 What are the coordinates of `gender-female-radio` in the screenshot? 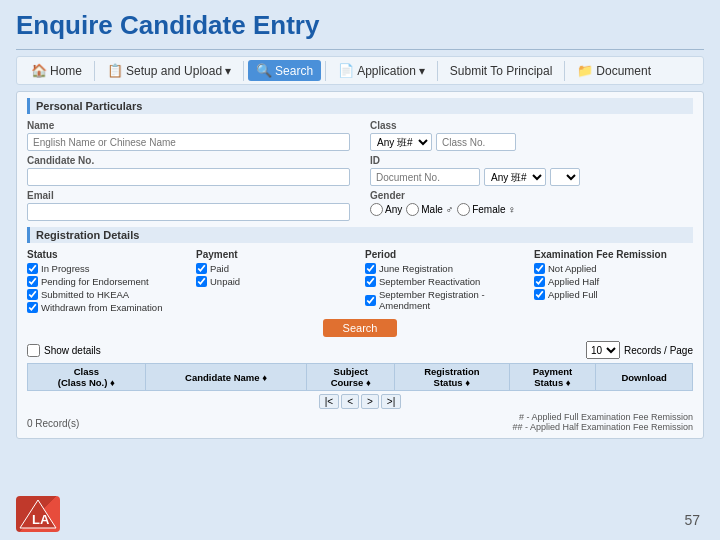 It's located at (464, 210).